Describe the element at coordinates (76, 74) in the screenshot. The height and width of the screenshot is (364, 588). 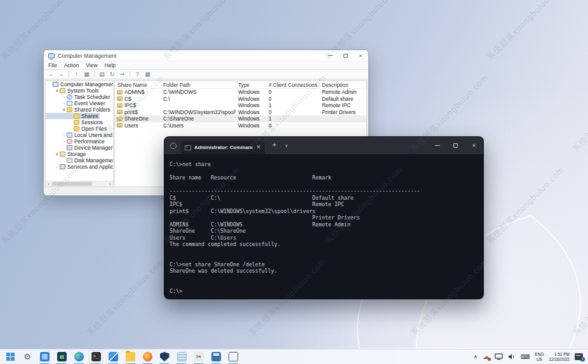
I see `toolbar-button-up-level: ↑` at that location.